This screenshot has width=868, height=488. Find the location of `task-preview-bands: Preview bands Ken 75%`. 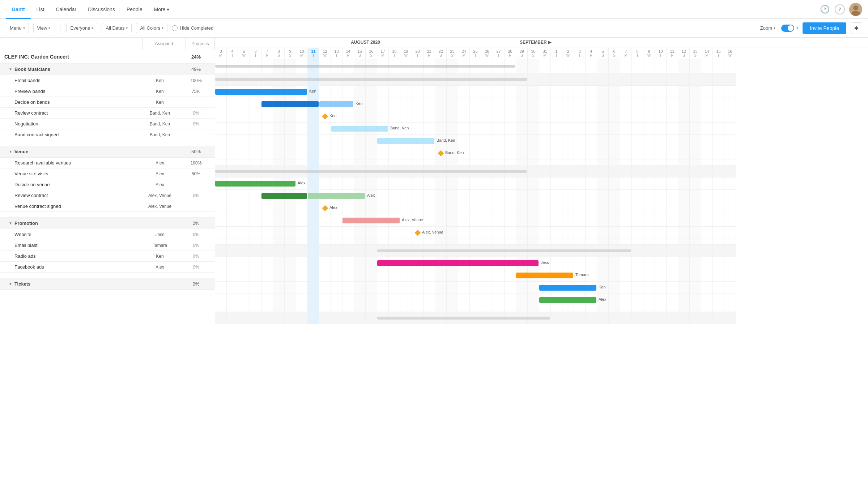

task-preview-bands: Preview bands Ken 75% is located at coordinates (107, 91).